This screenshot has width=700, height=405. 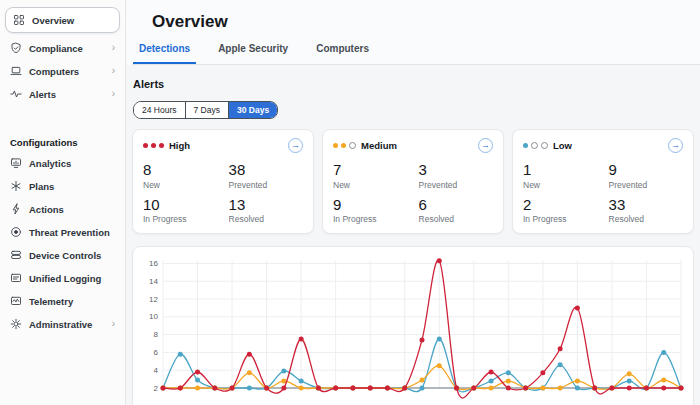 I want to click on sidebar-item-threat-prevention: Threat Prevention, so click(x=62, y=232).